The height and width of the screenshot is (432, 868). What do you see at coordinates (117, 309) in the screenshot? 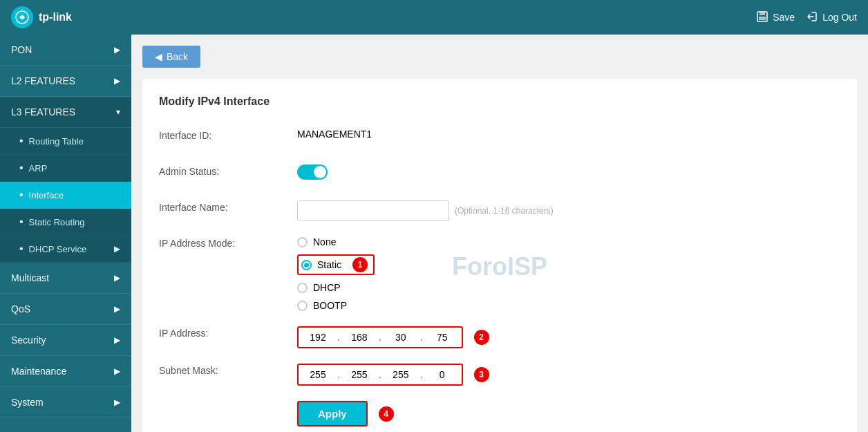
I see `chevron-qos: ▶` at bounding box center [117, 309].